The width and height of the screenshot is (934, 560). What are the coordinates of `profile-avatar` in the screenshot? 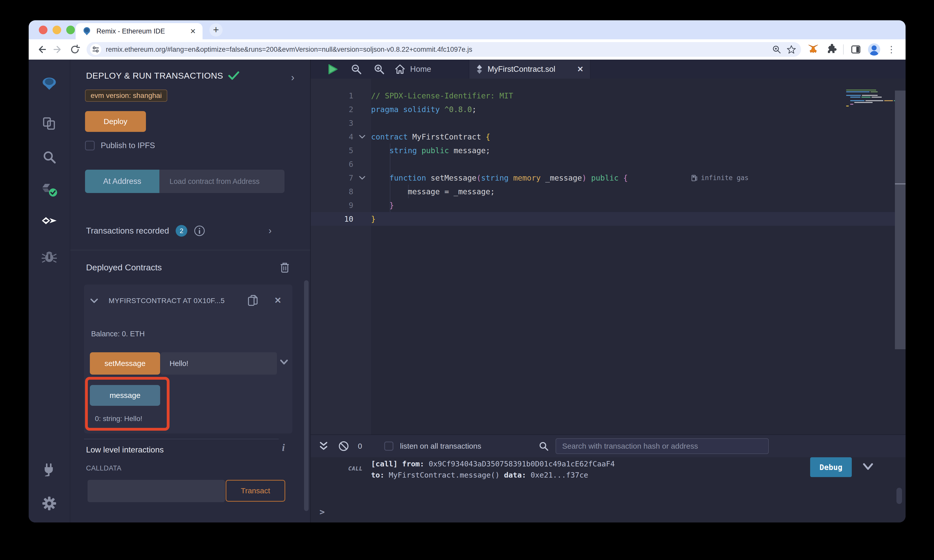 It's located at (874, 49).